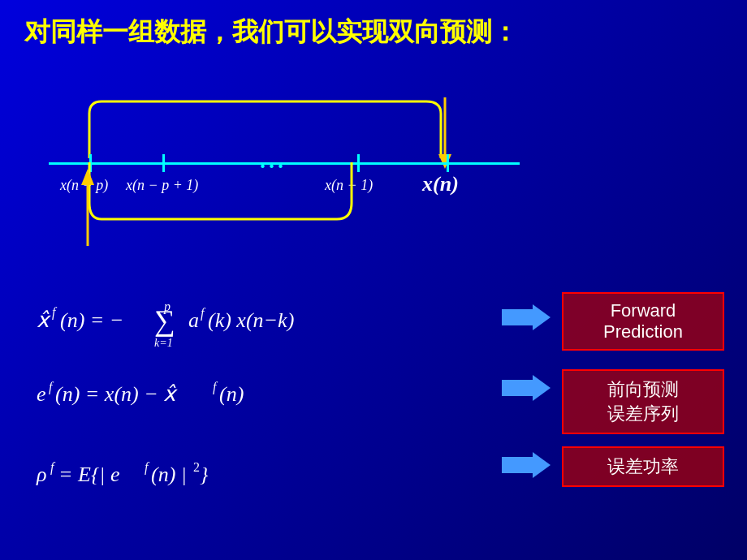  I want to click on formula-1-svg: x̂ f (n) = − ∑ k=1 p a f (k) x(n−k), so click(268, 321).